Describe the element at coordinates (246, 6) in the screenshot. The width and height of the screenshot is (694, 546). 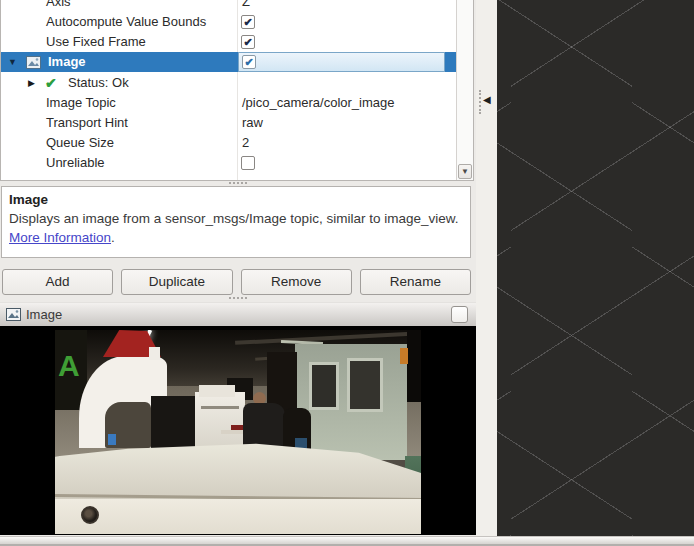
I see `property-value: Z` at that location.